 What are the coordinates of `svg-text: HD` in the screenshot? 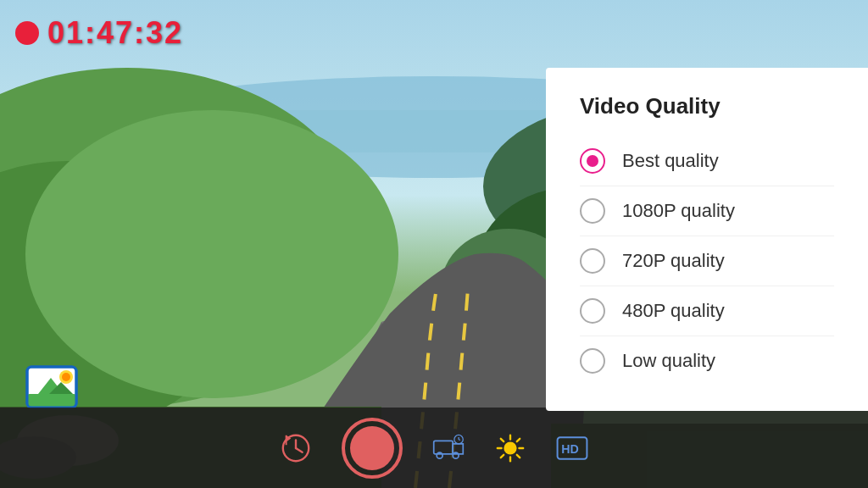 It's located at (570, 449).